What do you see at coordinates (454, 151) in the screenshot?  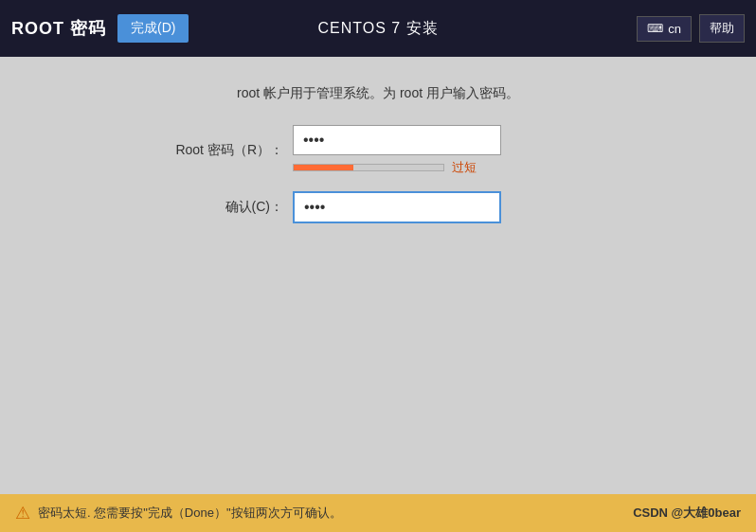 I see `root-password-wrapper: 过短` at bounding box center [454, 151].